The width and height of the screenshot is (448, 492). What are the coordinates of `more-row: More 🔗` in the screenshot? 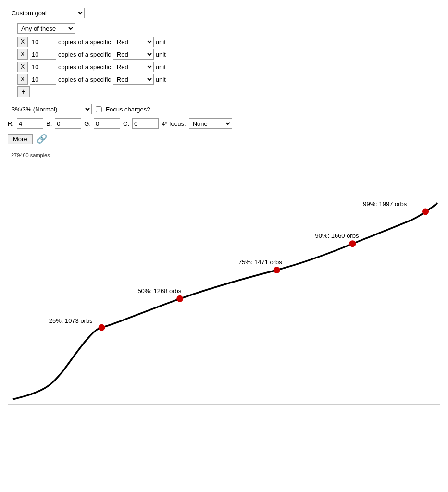 It's located at (224, 139).